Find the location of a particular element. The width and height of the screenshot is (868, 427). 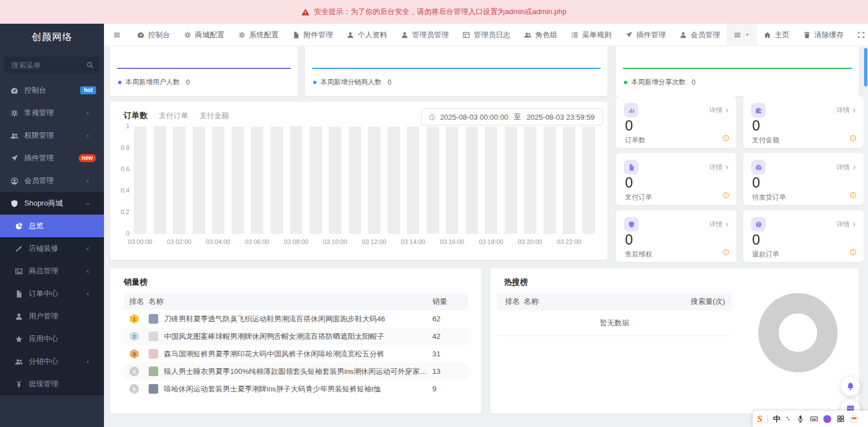

sidebar-item-commission: 分销中心 is located at coordinates (52, 361).